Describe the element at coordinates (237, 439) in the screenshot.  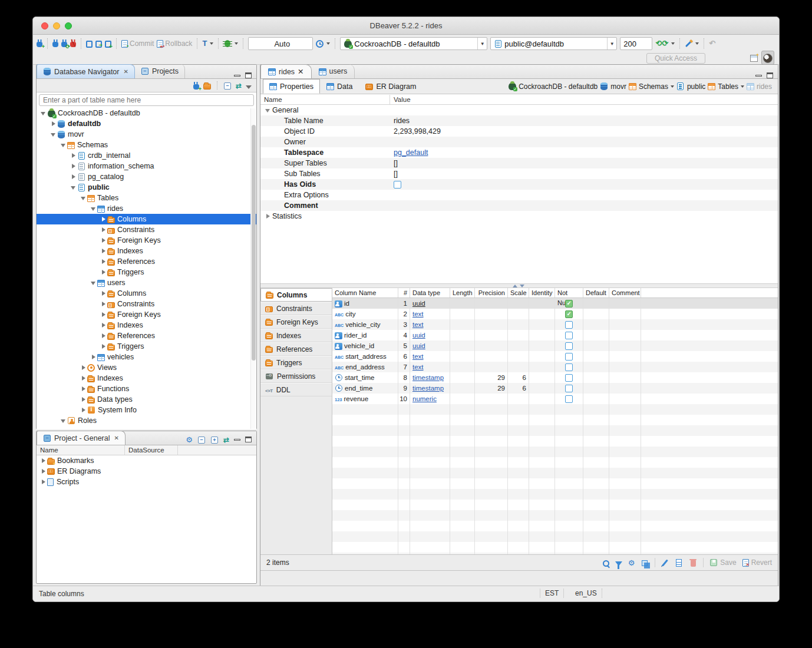
I see `minimize-view-button` at that location.